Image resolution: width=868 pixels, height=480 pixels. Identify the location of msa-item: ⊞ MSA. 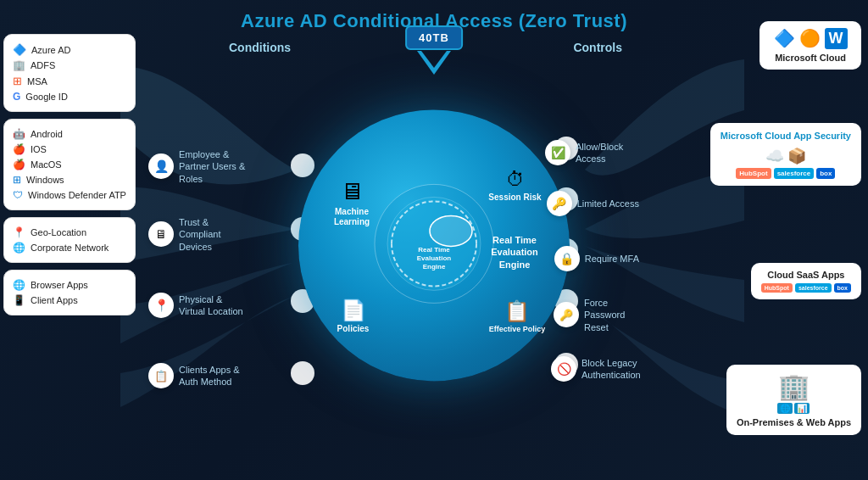
(70, 81).